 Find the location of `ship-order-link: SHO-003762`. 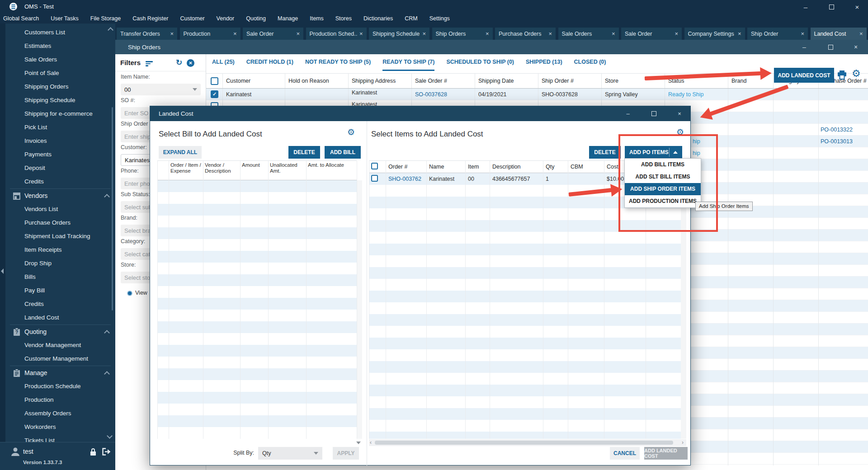

ship-order-link: SHO-003762 is located at coordinates (405, 179).